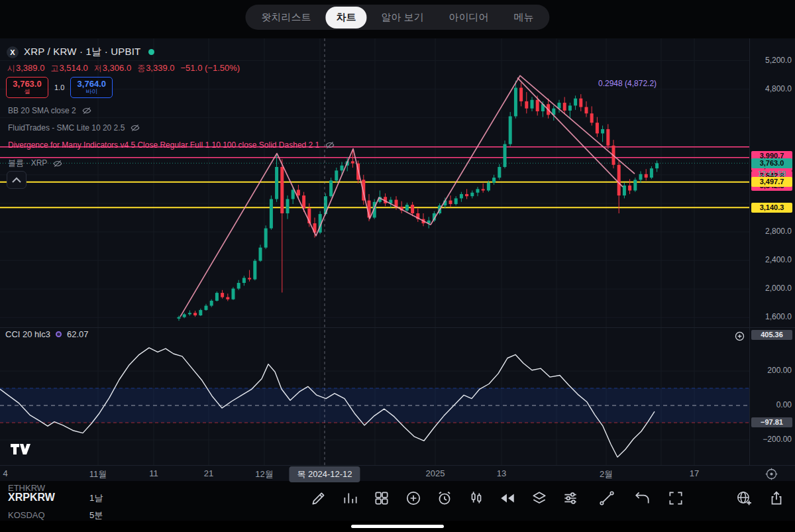 The height and width of the screenshot is (532, 795). I want to click on collapse-legend-button, so click(17, 180).